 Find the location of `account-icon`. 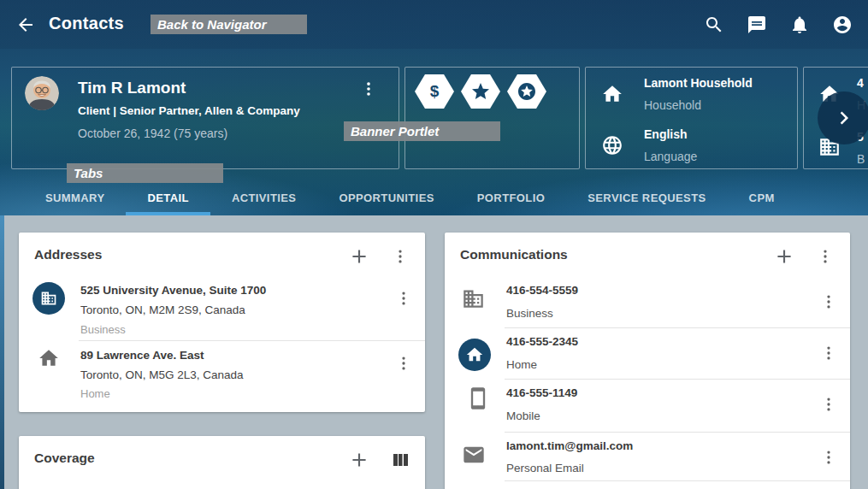

account-icon is located at coordinates (842, 25).